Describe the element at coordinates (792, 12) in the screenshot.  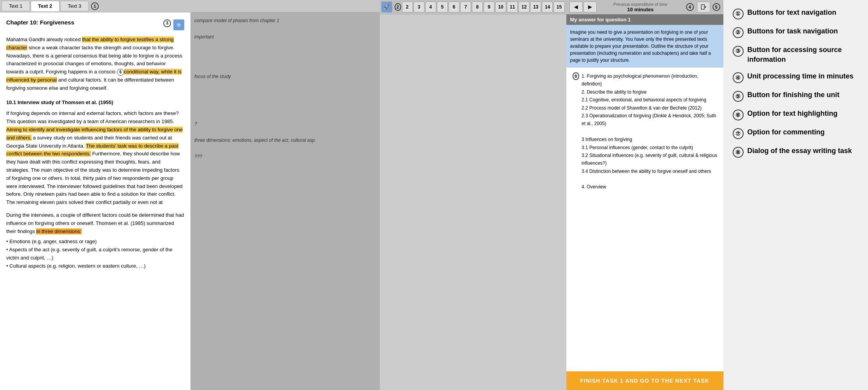
I see `legend-text-1: Buttons for text navigation` at that location.